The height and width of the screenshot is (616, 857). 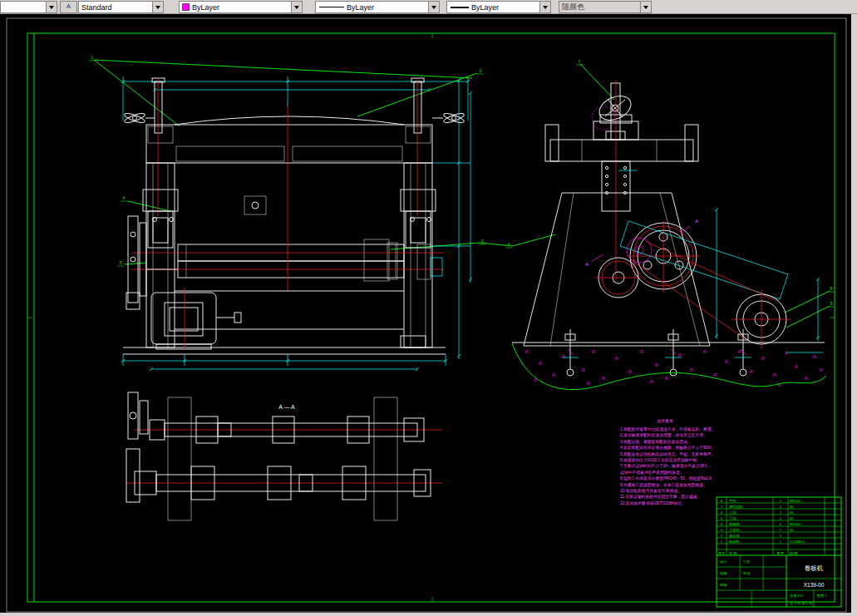 I want to click on note-line: 运转中不得有冲击声及周期性杂音。, so click(x=652, y=472).